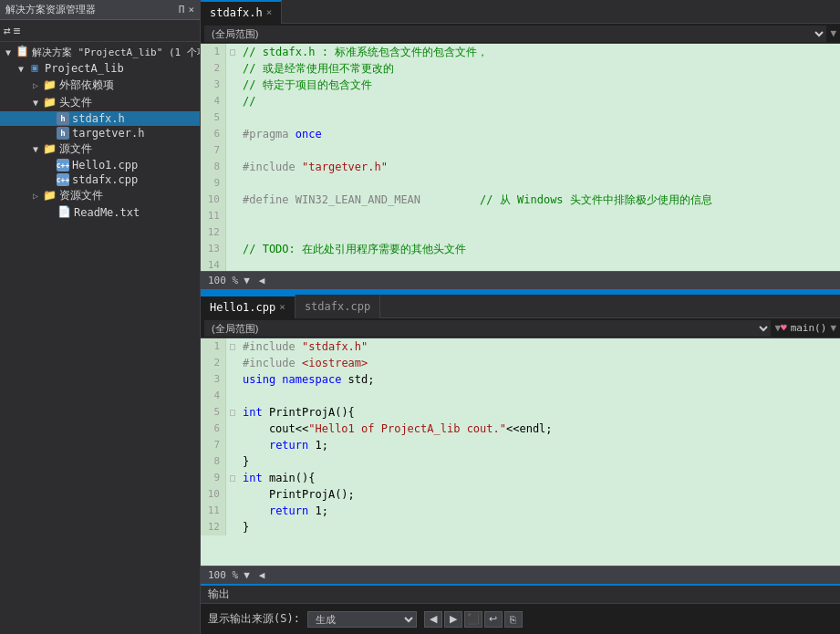 The height and width of the screenshot is (634, 840). I want to click on folder-extdeps-icon: 📁, so click(49, 86).